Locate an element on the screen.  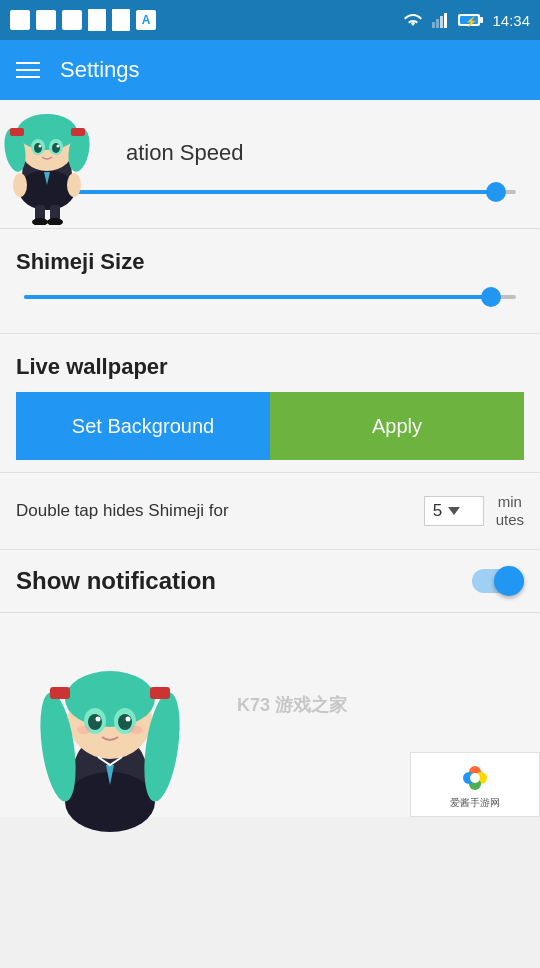
minutes-unit-label: minutes is located at coordinates (510, 511).